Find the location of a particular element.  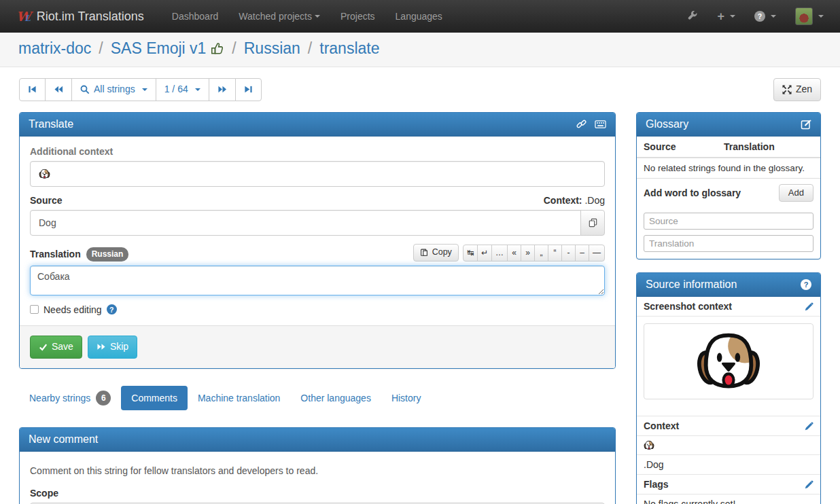

help-icon: ? is located at coordinates (760, 16).